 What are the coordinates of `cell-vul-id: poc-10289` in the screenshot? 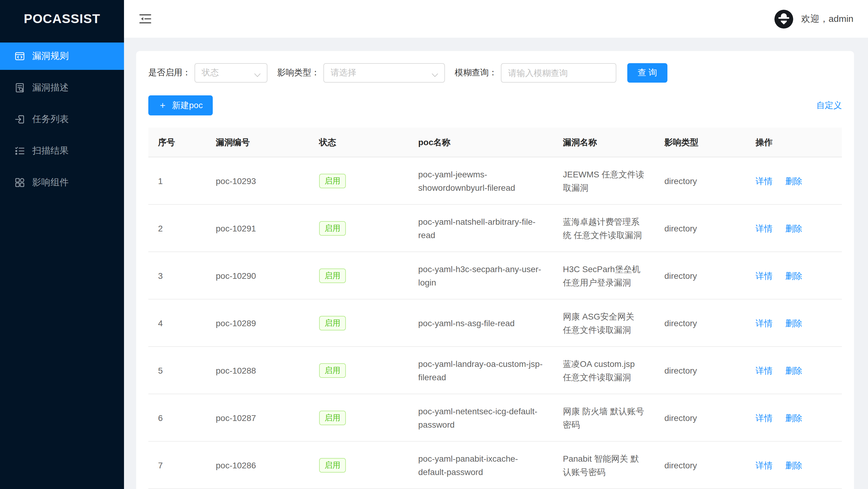 It's located at (258, 323).